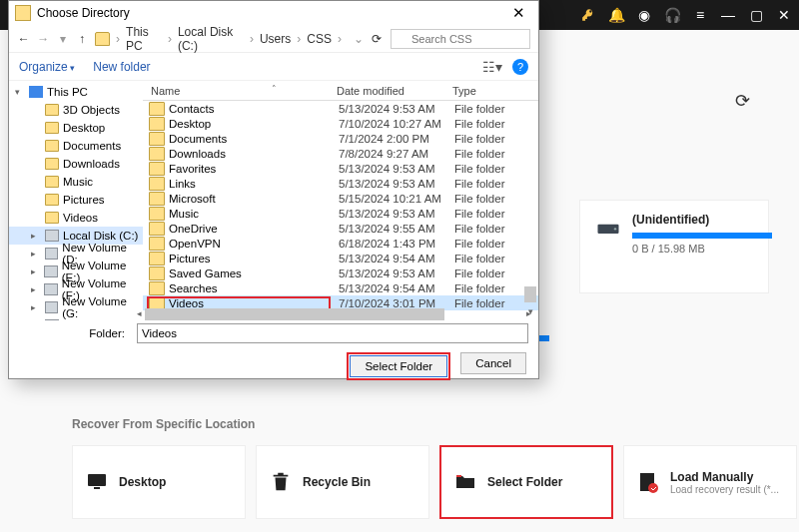 This screenshot has height=532, width=799. What do you see at coordinates (122, 67) in the screenshot?
I see `new-folder-button: New folder` at bounding box center [122, 67].